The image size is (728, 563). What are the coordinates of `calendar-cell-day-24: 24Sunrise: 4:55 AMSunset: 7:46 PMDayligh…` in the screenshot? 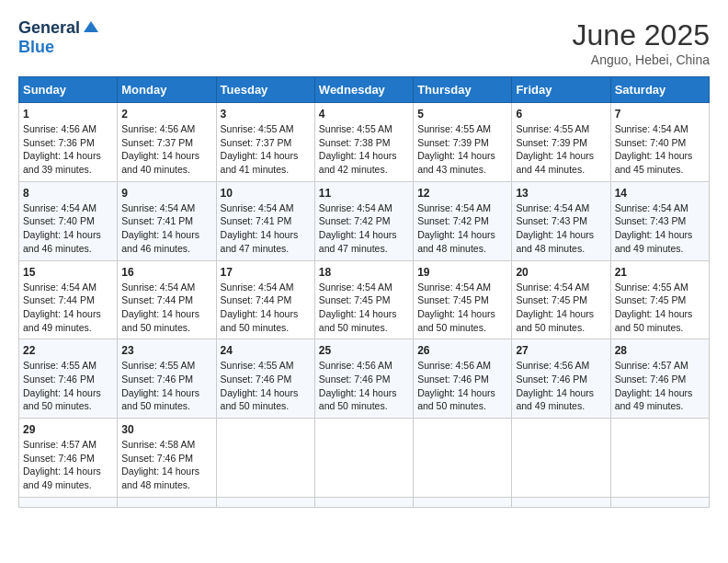 It's located at (265, 379).